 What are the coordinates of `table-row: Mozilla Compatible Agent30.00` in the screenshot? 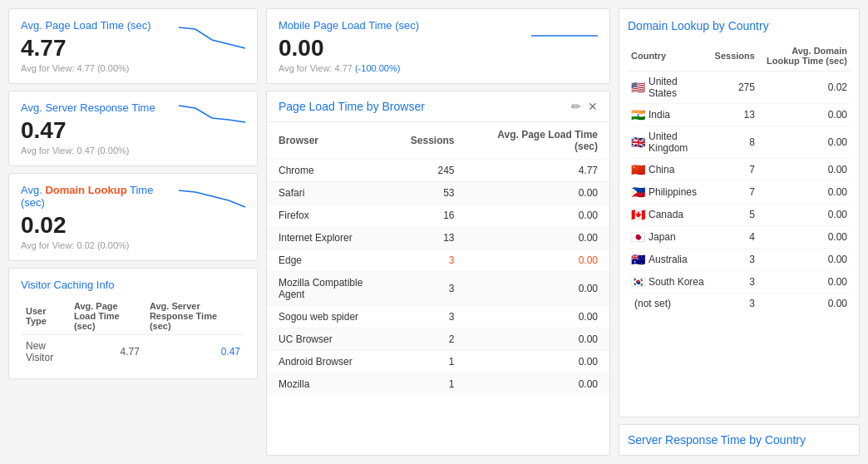 It's located at (438, 289).